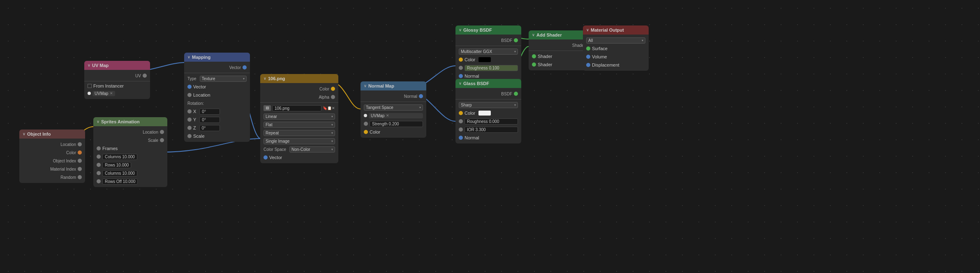 This screenshot has width=980, height=273. What do you see at coordinates (89, 65) in the screenshot?
I see `collapse-icon: ∨` at bounding box center [89, 65].